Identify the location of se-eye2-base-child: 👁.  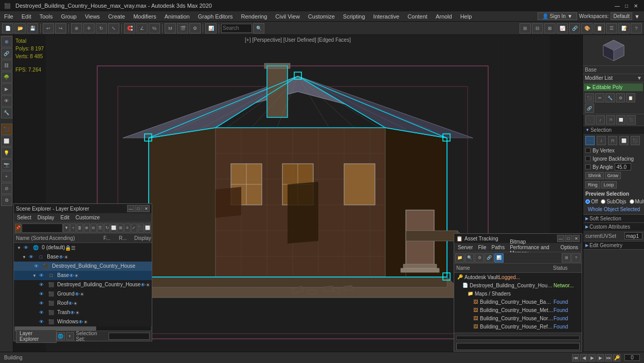
(71, 276).